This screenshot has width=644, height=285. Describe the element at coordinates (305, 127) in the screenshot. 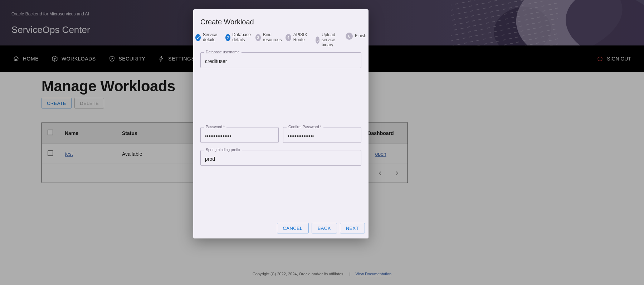

I see `confirm-password-label: Confirm Password *` at that location.